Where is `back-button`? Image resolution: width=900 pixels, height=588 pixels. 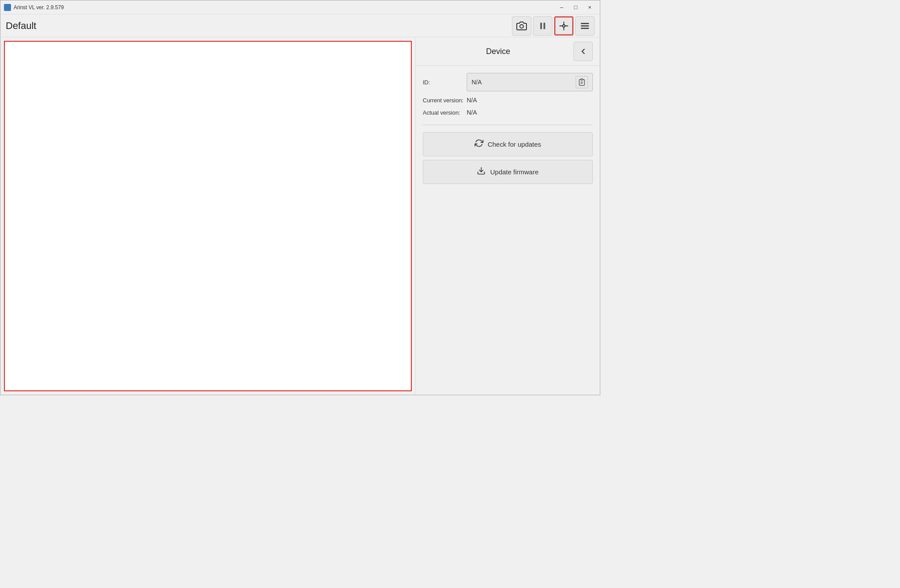 back-button is located at coordinates (583, 51).